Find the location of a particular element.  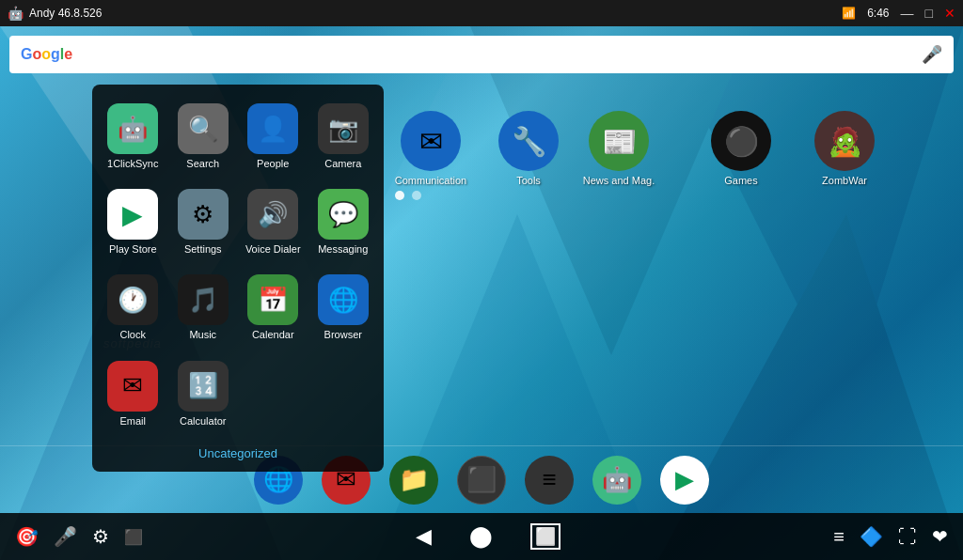

titlebar: 🤖 Andy 46.8.526 📶 6:46 — □ ✕ is located at coordinates (482, 13).